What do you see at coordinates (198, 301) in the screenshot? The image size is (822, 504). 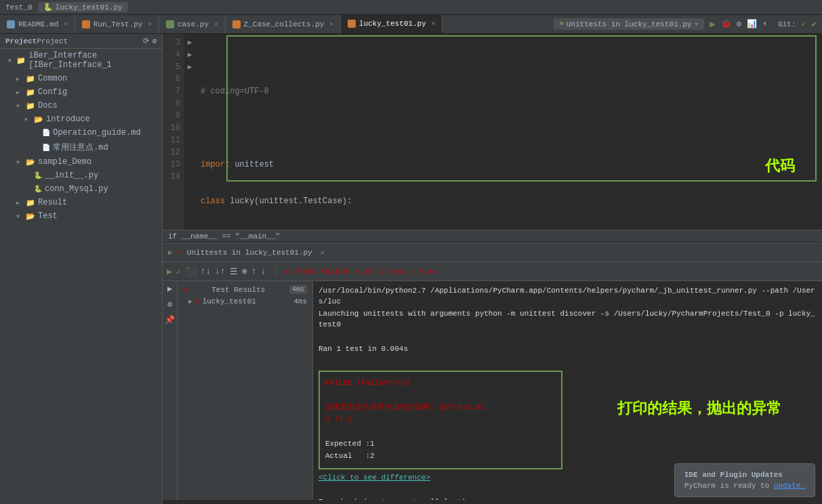 I see `test-node-fail-icon: ✕` at bounding box center [198, 301].